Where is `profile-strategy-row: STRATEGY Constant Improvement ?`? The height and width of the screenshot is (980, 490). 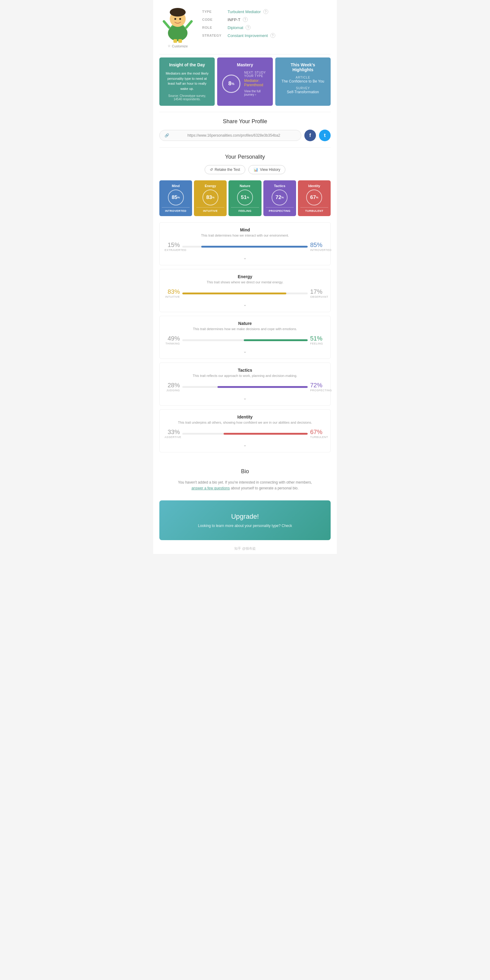
profile-strategy-row: STRATEGY Constant Improvement ? is located at coordinates (267, 36).